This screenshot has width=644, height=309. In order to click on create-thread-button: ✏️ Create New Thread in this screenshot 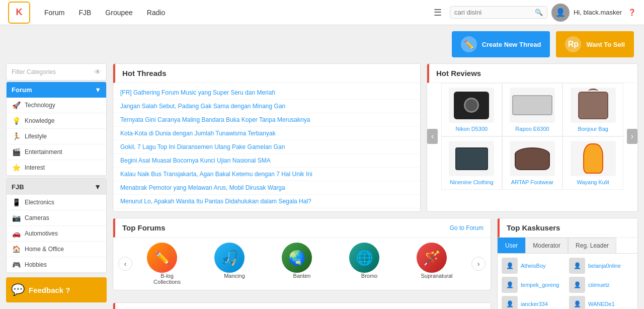, I will do `click(501, 44)`.